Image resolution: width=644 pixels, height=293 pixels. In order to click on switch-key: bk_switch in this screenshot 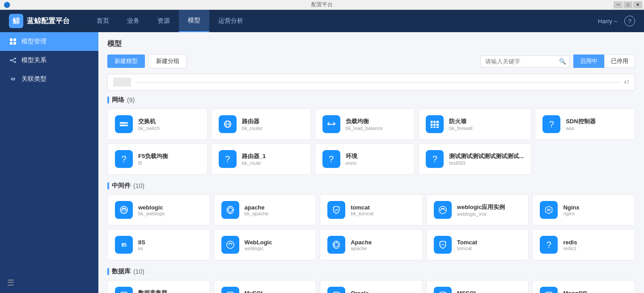, I will do `click(149, 128)`.